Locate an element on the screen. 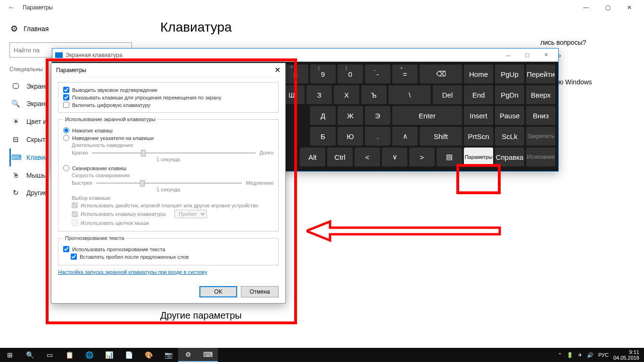 This screenshot has height=362, width=644. close-button: ✕ is located at coordinates (629, 8).